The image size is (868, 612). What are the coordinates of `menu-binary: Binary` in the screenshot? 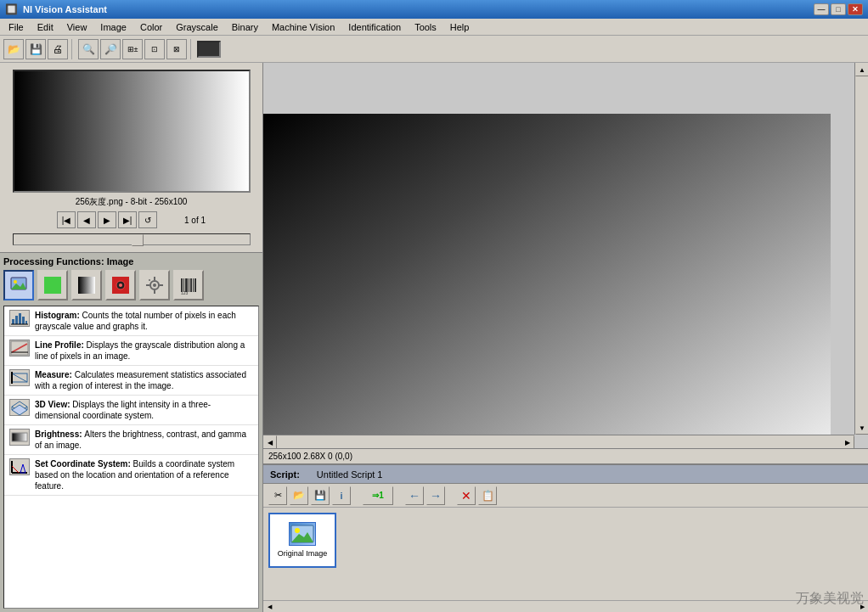 It's located at (245, 27).